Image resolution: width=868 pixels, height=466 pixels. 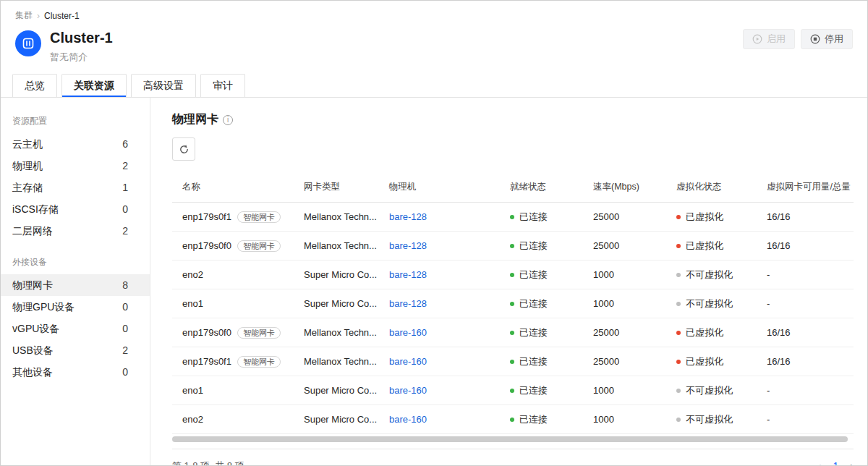 I want to click on sidebar-item-primary-storage: 主存储 1, so click(x=75, y=187).